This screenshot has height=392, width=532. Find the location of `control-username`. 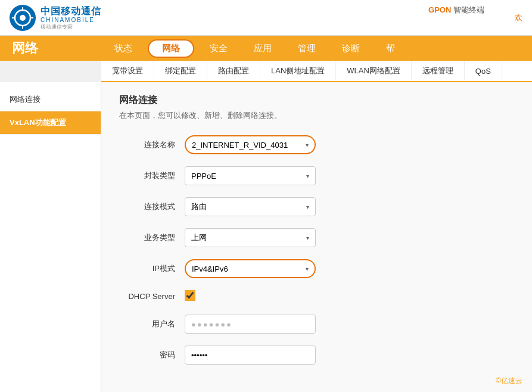

control-username is located at coordinates (250, 324).